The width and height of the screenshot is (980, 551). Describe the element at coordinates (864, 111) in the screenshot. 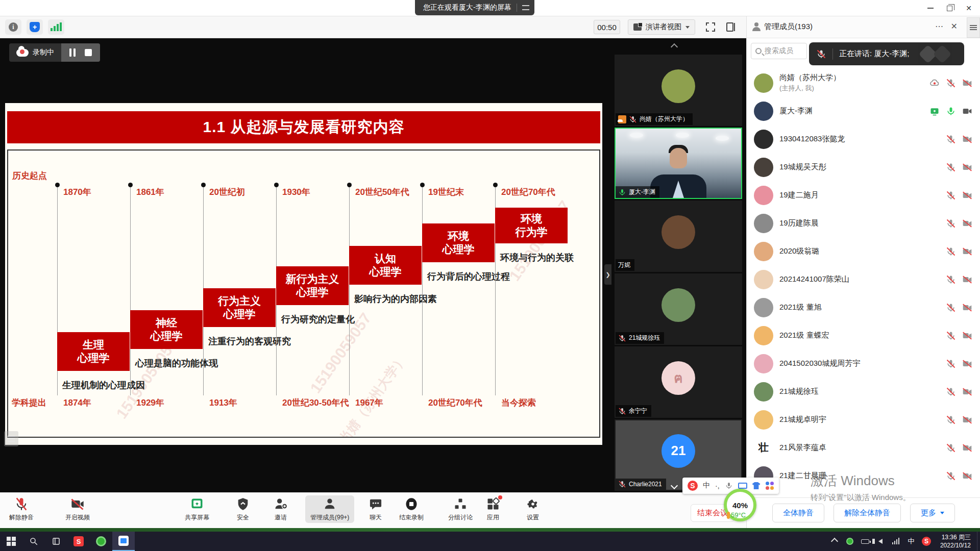

I see `participant-row: 厦大-李渊` at that location.